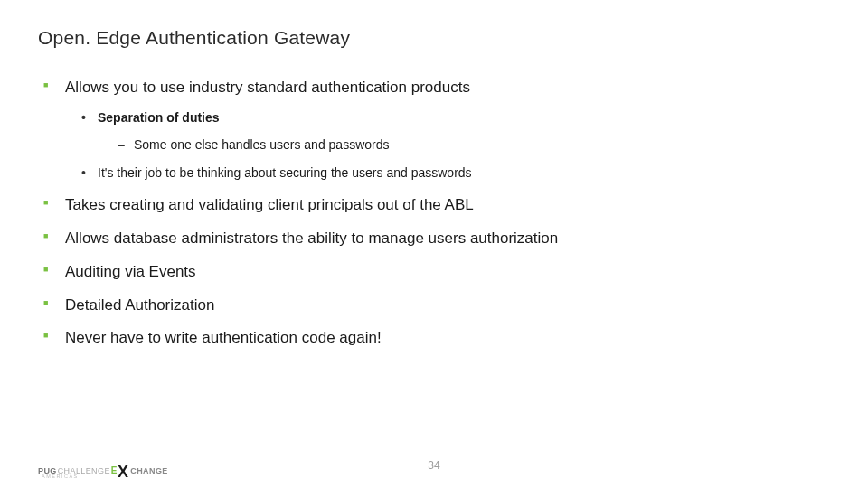  I want to click on sub-bullet-text: It's their job to be thinking about secu…, so click(285, 173).